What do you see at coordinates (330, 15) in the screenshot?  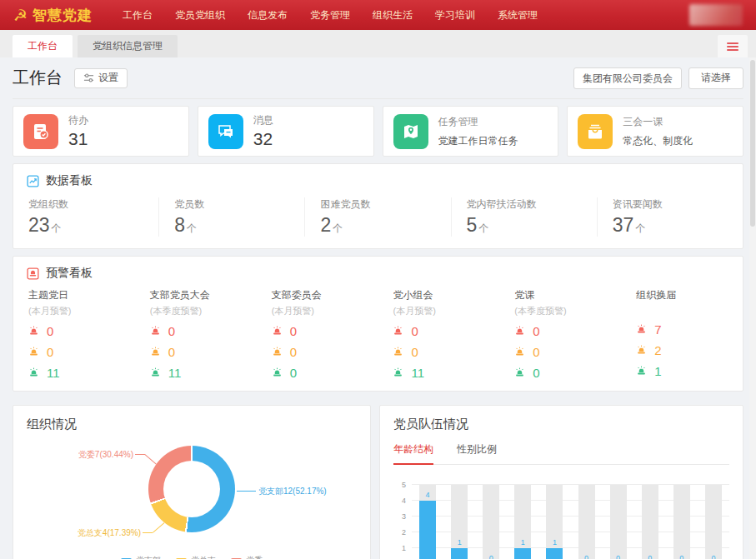 I see `main-nav: 工作台 党员党组织 信息发布 党务管理 组织生活 学习培训 系统管理` at bounding box center [330, 15].